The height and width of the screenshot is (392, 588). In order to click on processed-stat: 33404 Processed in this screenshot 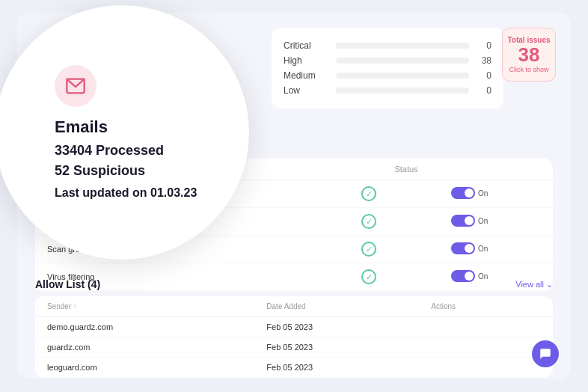, I will do `click(109, 151)`.